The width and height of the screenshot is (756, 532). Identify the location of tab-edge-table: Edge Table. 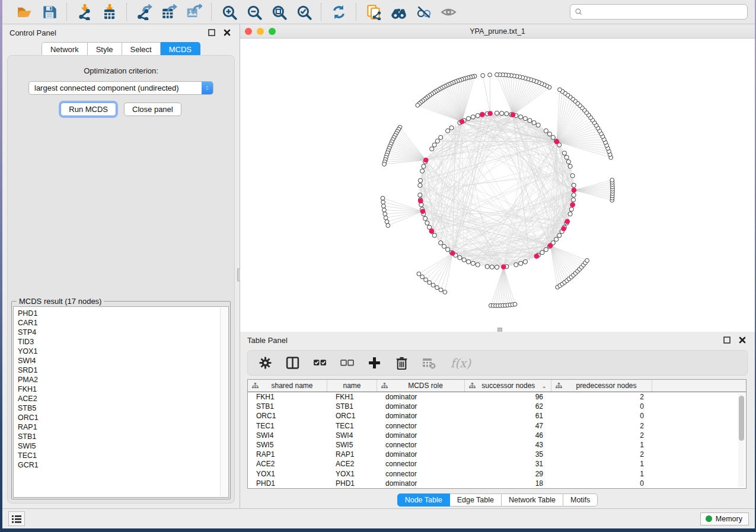
(476, 500).